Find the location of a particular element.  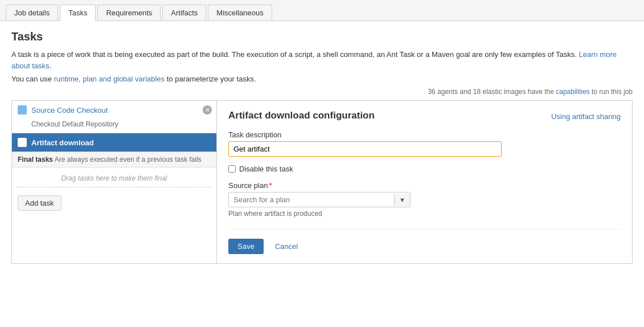

required-indicator: * is located at coordinates (270, 186).